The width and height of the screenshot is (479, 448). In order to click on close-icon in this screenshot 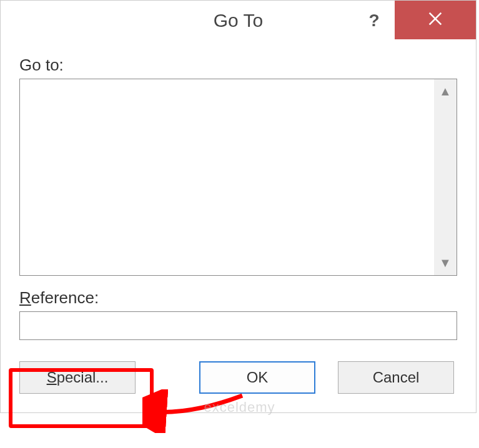, I will do `click(435, 20)`.